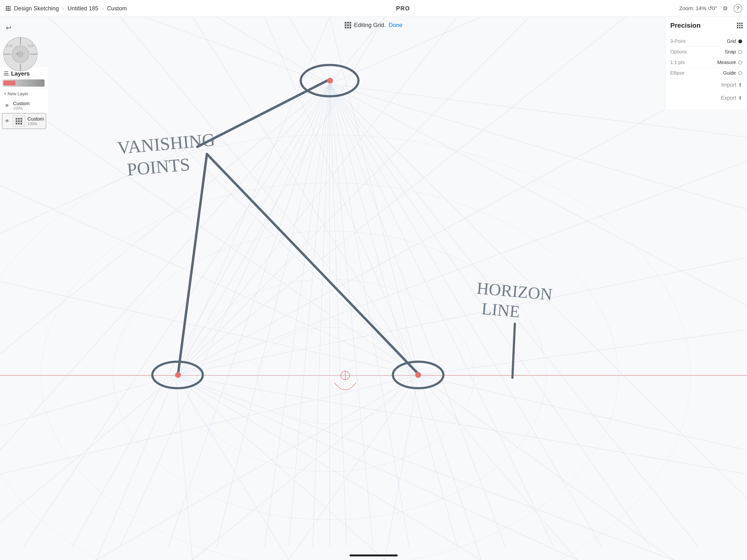  What do you see at coordinates (20, 54) in the screenshot?
I see `wheel-tool: 3.23 3.23 ✥` at bounding box center [20, 54].